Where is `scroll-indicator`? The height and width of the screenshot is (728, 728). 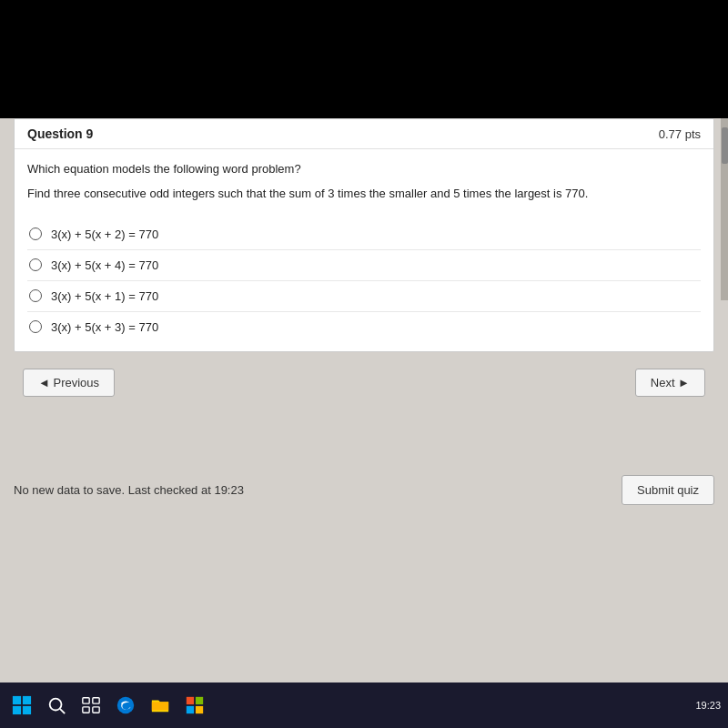 scroll-indicator is located at coordinates (724, 209).